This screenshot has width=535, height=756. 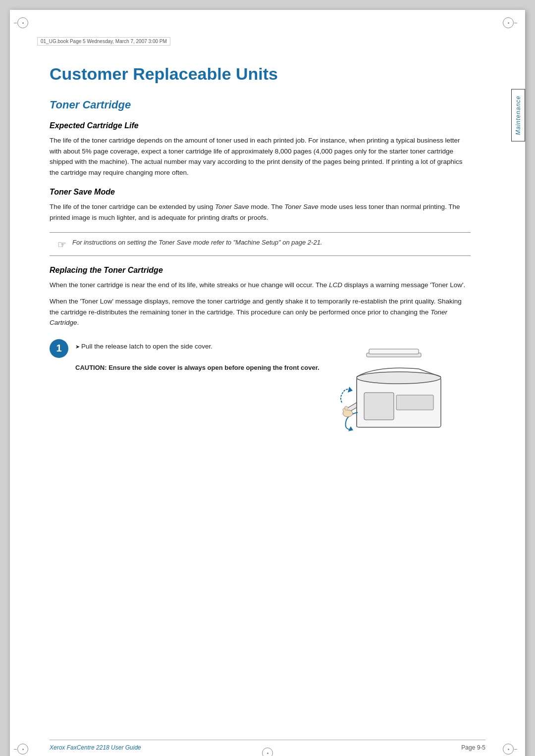 I want to click on note-text: For instructions on setting the Toner Sa…, so click(x=197, y=243).